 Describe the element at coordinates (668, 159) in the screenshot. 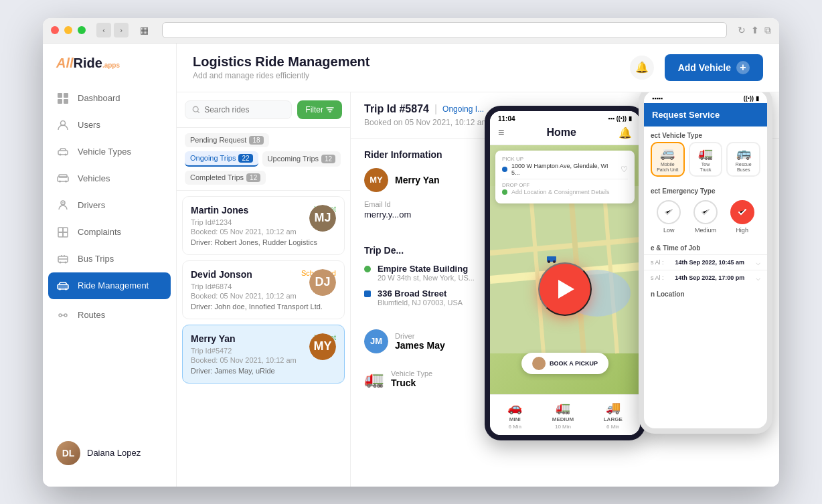

I see `vtype-mobile-unit: 🚐 MobilePatch Unit` at that location.